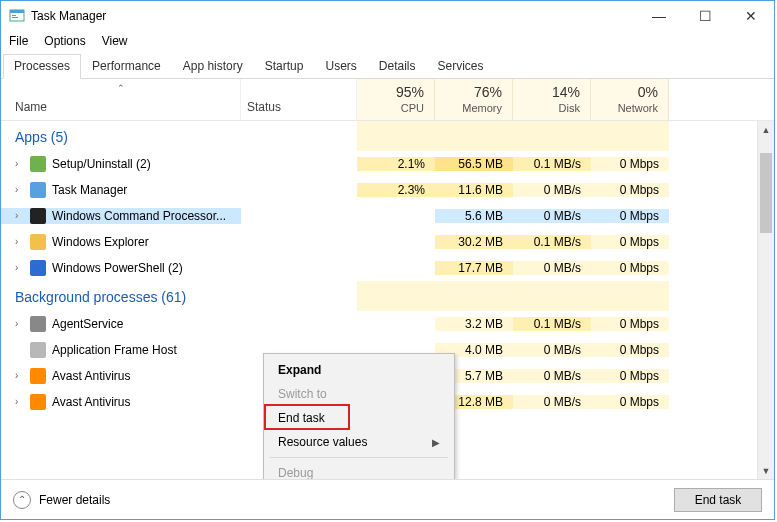 The width and height of the screenshot is (777, 522). What do you see at coordinates (398, 66) in the screenshot?
I see `tab-details: Details` at bounding box center [398, 66].